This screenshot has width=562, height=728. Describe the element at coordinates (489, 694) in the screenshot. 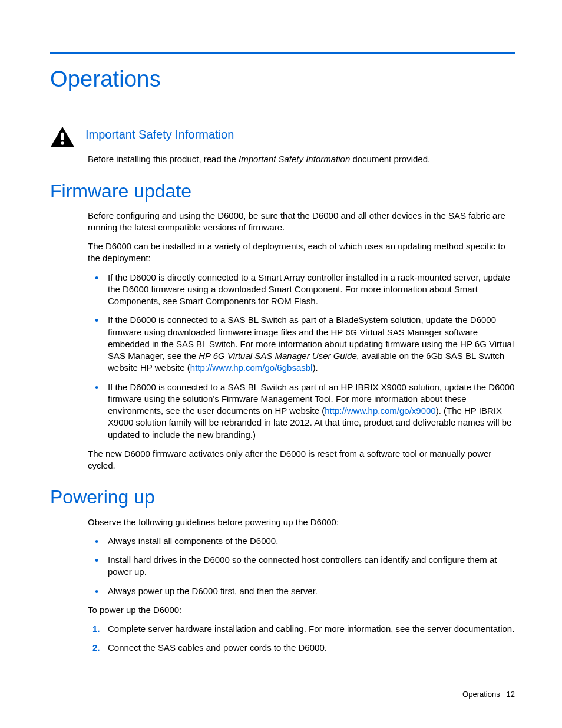

I see `page-footer: Operations 12` at that location.